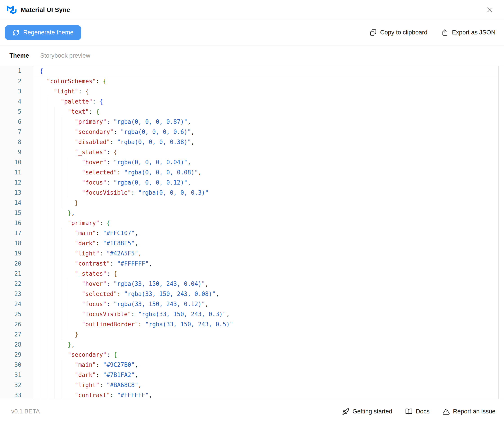 The image size is (504, 424). Describe the element at coordinates (110, 324) in the screenshot. I see `token-key: "outlinedBorder"` at that location.